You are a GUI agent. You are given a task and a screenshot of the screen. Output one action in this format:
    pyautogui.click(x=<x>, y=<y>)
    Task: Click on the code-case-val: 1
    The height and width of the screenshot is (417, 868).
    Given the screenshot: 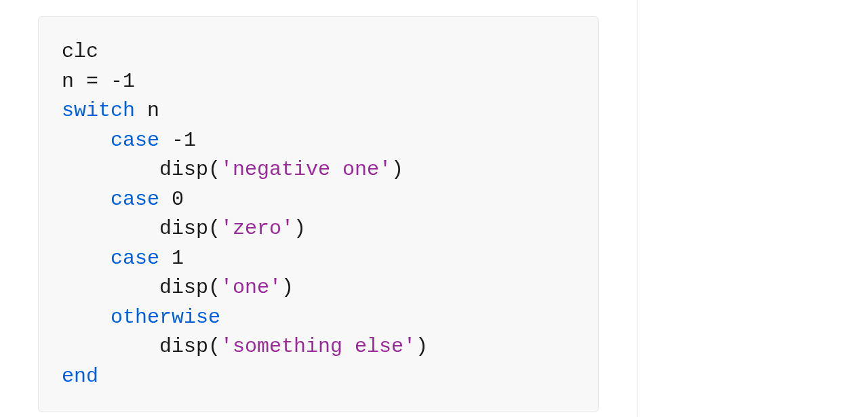 What is the action you would take?
    pyautogui.click(x=172, y=258)
    